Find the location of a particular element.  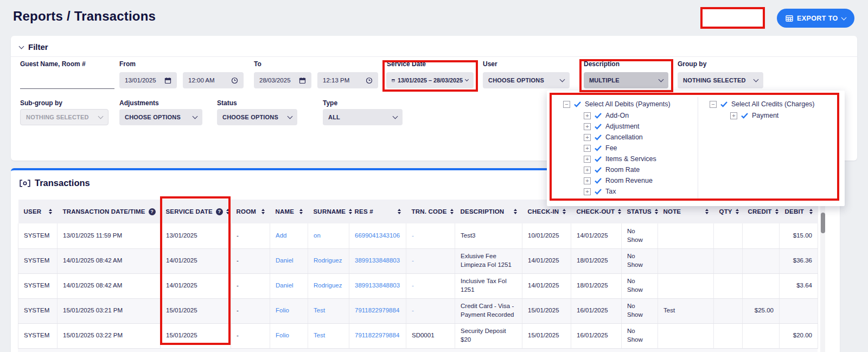

group-by-dropdown: NOTHING SELECTED is located at coordinates (720, 80).